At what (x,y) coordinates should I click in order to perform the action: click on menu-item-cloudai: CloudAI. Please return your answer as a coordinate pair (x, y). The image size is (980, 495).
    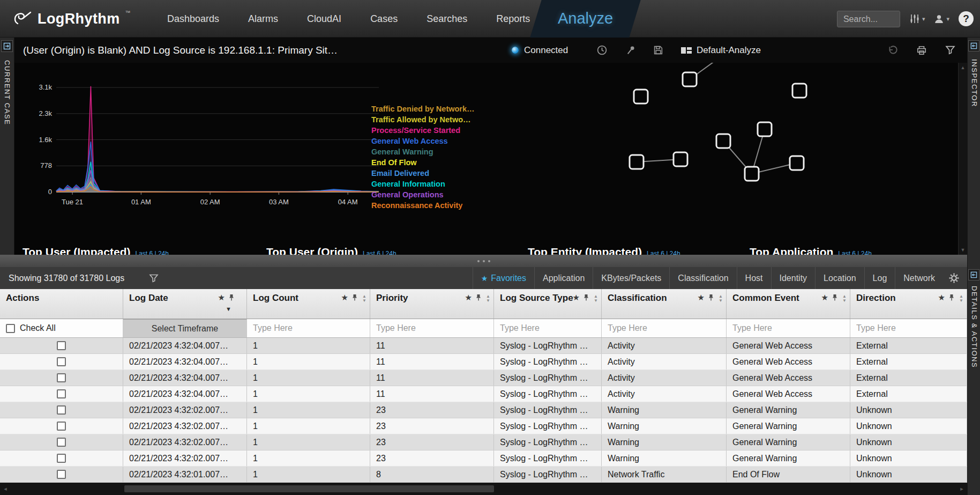
    Looking at the image, I should click on (324, 19).